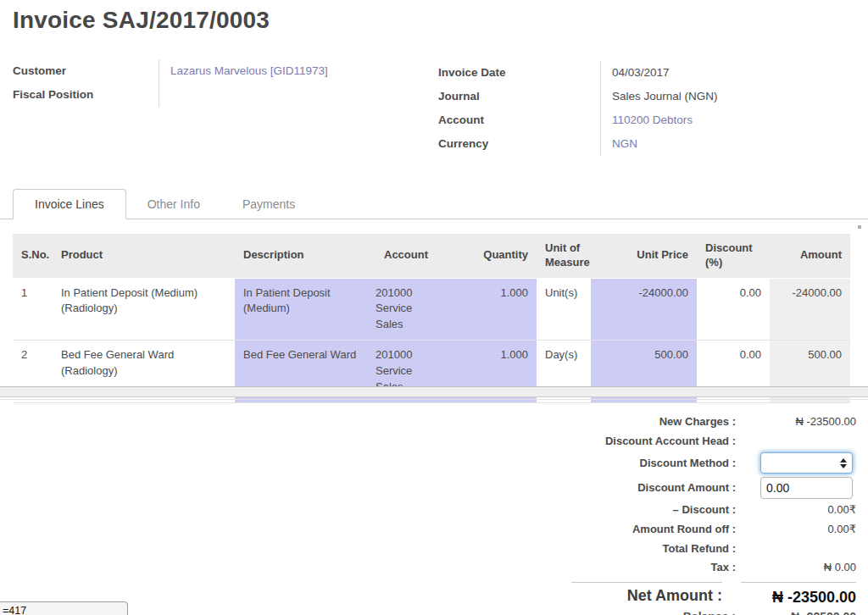 This screenshot has height=615, width=868. What do you see at coordinates (629, 108) in the screenshot?
I see `invoice-info-group: Invoice Date Journal Account Currency 04…` at bounding box center [629, 108].